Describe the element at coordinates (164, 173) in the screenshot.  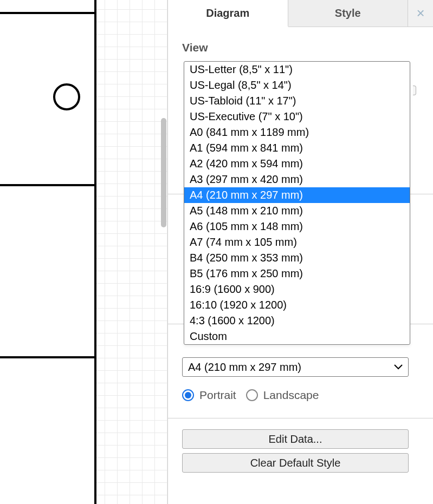
I see `canvas-scrollbar-thumb` at that location.